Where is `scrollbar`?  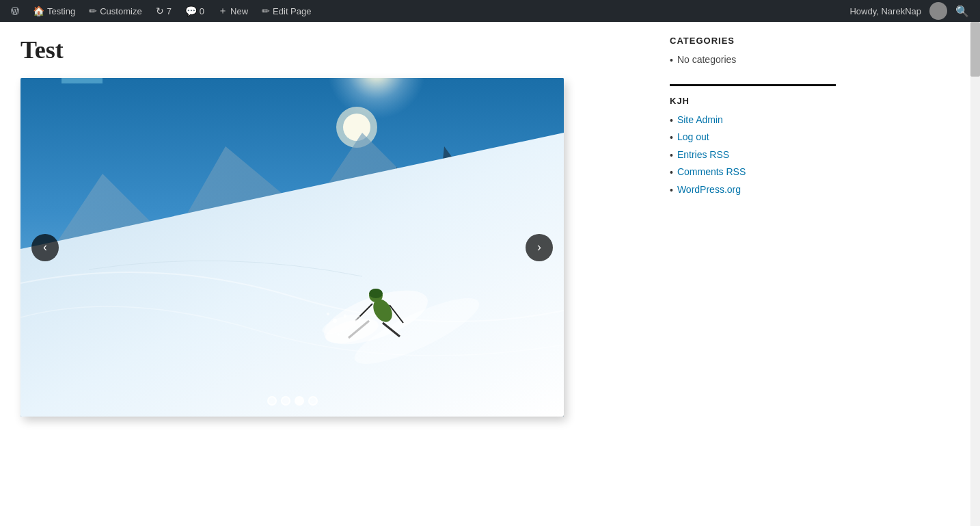 scrollbar is located at coordinates (975, 274).